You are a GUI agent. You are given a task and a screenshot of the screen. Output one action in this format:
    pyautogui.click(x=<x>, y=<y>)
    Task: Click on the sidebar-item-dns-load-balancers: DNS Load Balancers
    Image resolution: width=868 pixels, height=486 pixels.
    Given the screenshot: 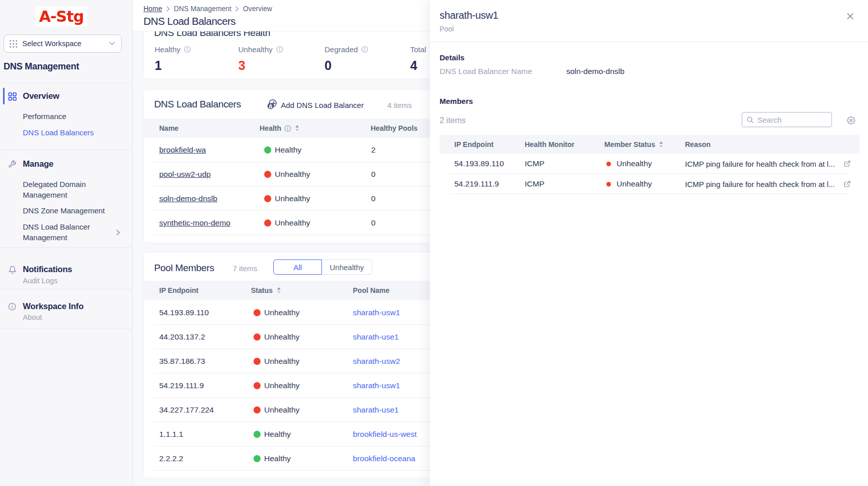 What is the action you would take?
    pyautogui.click(x=58, y=133)
    